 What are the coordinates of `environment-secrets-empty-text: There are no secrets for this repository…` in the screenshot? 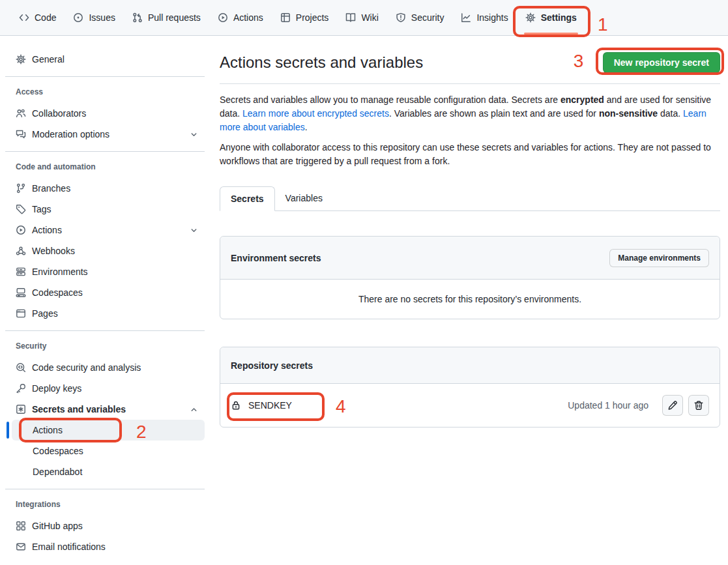 It's located at (470, 299).